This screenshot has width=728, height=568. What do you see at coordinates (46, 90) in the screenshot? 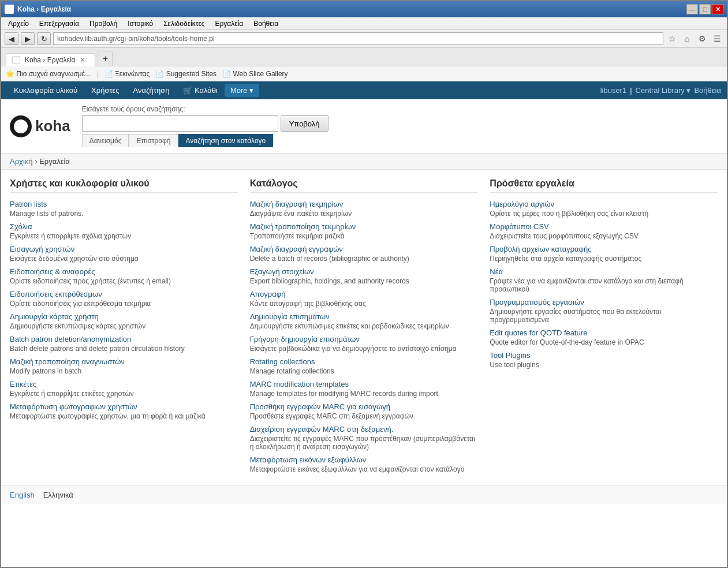
I see `nav-circulation: Κυκλοφορία υλικού` at bounding box center [46, 90].